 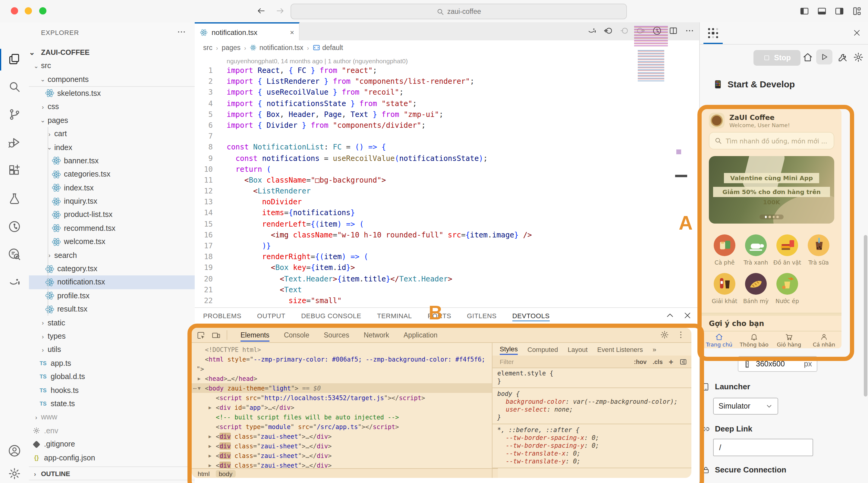 What do you see at coordinates (377, 335) in the screenshot?
I see `devtools-tab-network: Network` at bounding box center [377, 335].